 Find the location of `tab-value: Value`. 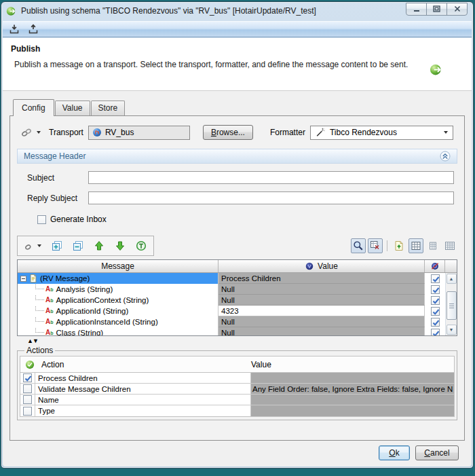

tab-value: Value is located at coordinates (73, 108).